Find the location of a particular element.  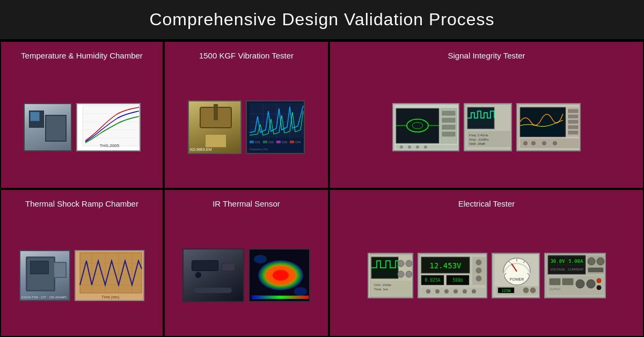

svg-text: CH2 is located at coordinates (271, 142).